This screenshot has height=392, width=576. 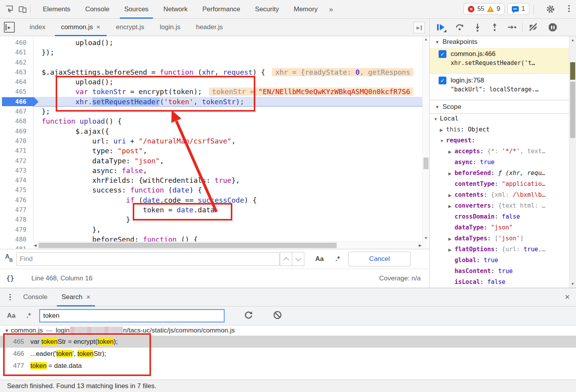 I want to click on search-result-row-477: 477token = date.data, so click(x=288, y=366).